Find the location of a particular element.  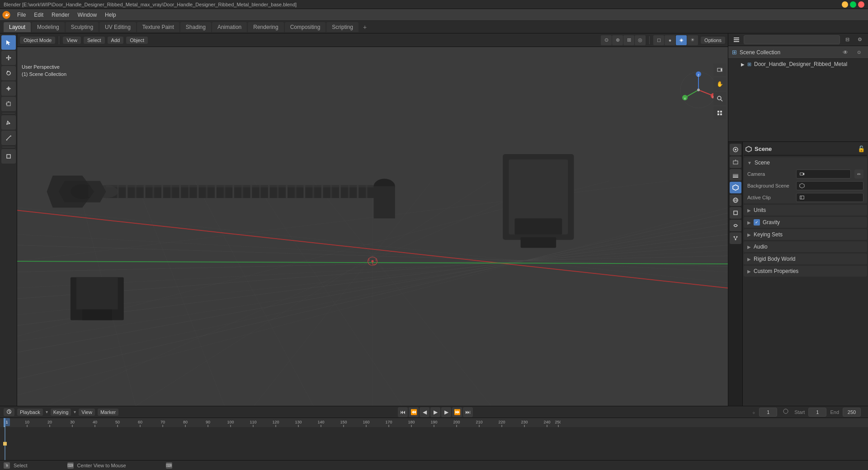

rigid-body-section-title: Rigid Body World is located at coordinates (774, 259).